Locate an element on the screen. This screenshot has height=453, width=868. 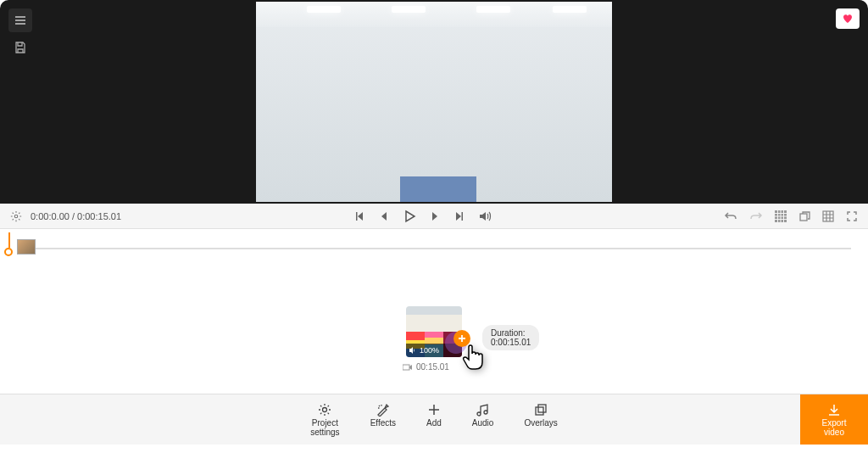
copy-icon is located at coordinates (804, 216).